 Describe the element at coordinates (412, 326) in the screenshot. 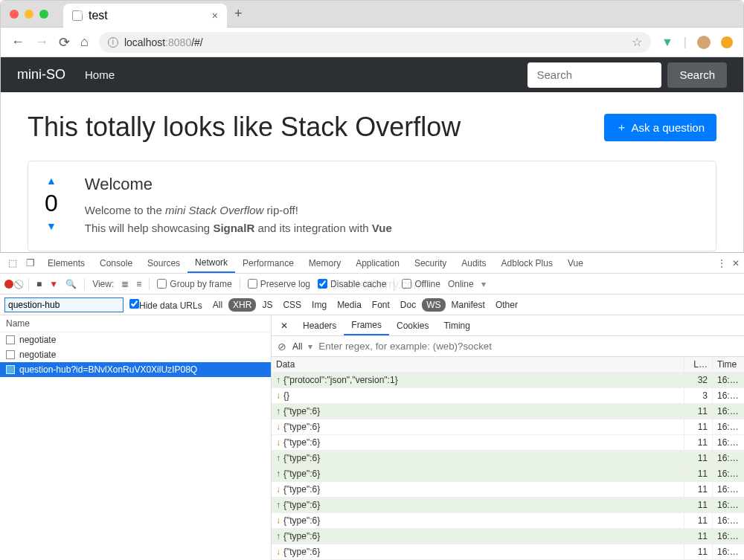

I see `detail-tab-cookies: Cookies` at that location.